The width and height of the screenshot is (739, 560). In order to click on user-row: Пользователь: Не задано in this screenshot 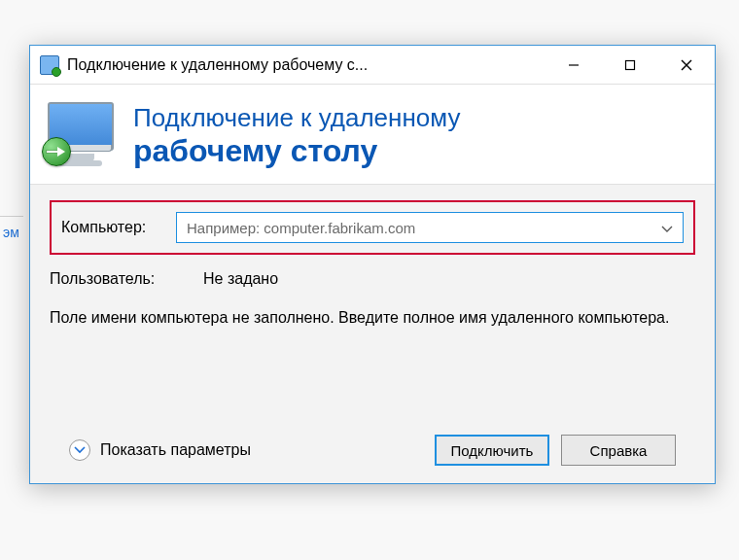, I will do `click(372, 279)`.